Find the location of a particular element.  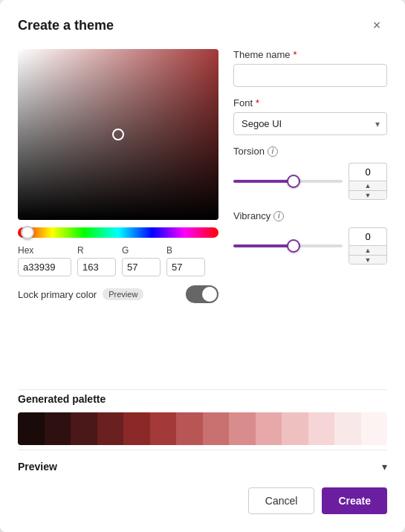

lock-label: Lock primary color is located at coordinates (57, 294).